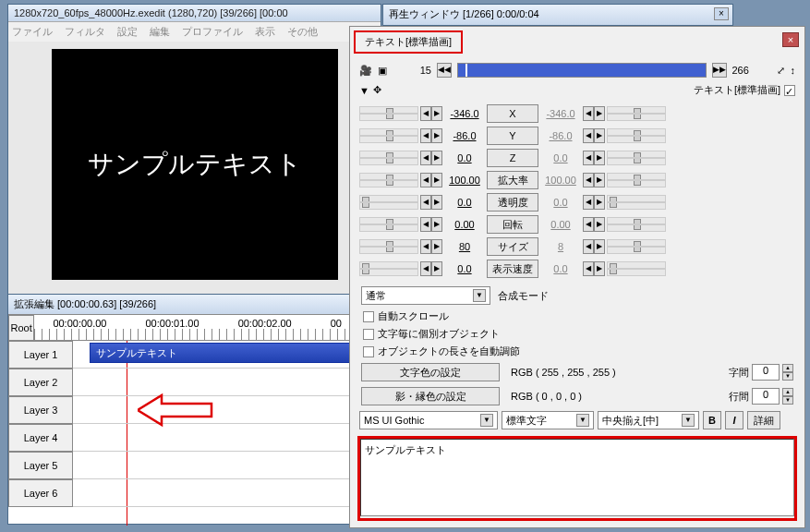 This screenshot has height=532, width=810. Describe the element at coordinates (426, 296) in the screenshot. I see `blend-mode-combo: 通常▼` at that location.